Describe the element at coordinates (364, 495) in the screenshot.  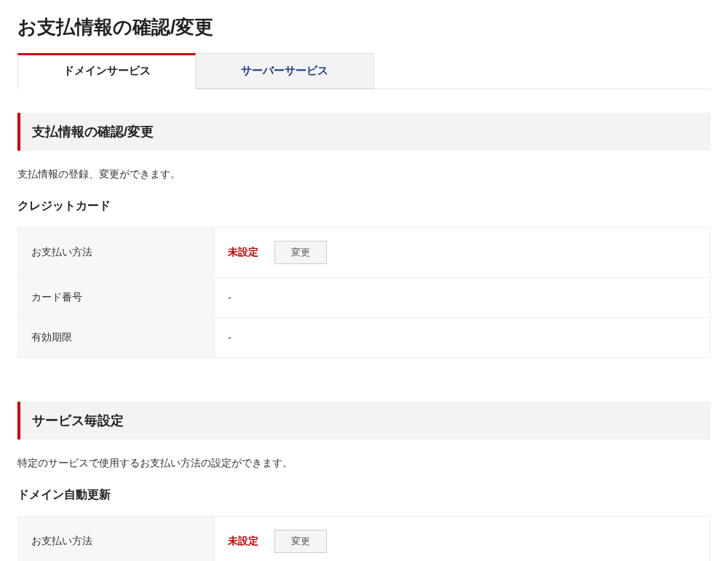
I see `domain-auto-renew-title: ドメイン自動更新` at that location.